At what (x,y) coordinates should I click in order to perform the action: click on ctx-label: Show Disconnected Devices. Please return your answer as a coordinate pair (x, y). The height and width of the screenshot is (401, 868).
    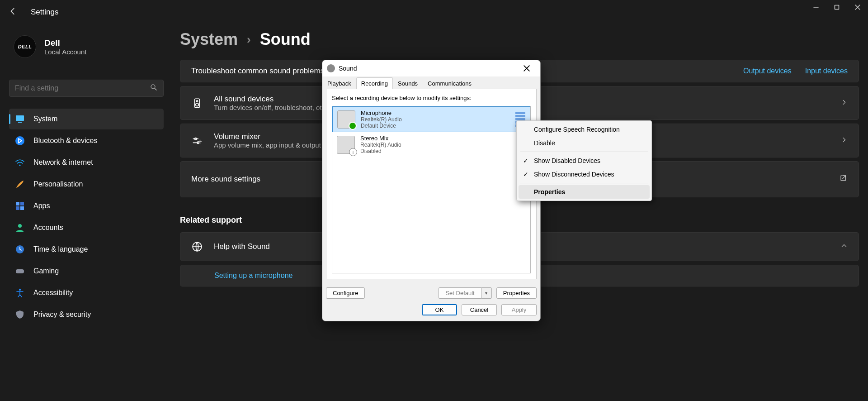
    Looking at the image, I should click on (574, 174).